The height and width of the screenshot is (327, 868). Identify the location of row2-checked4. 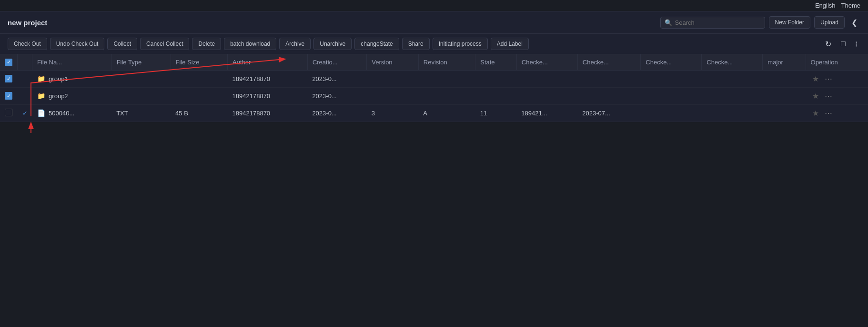
(732, 96).